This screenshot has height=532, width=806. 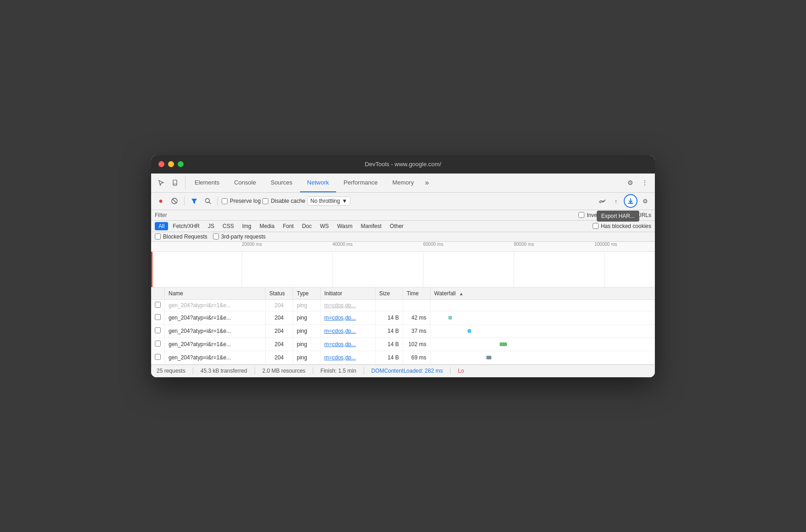 What do you see at coordinates (247, 226) in the screenshot?
I see `type-img-button: Img` at bounding box center [247, 226].